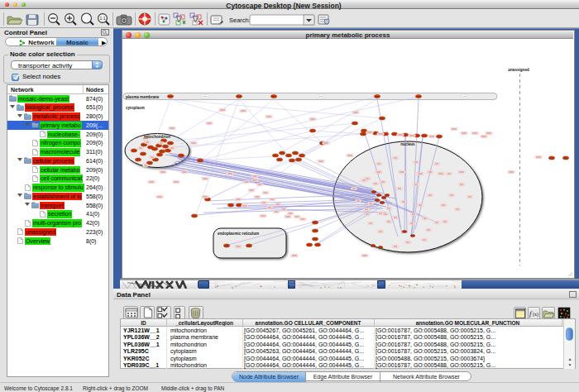 This screenshot has width=579, height=392. I want to click on svg-text: 1:1, so click(103, 18).